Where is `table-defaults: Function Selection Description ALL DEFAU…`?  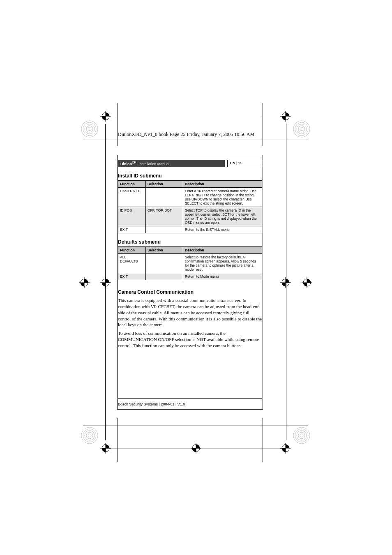 table-defaults: Function Selection Description ALL DEFAU… is located at coordinates (190, 263).